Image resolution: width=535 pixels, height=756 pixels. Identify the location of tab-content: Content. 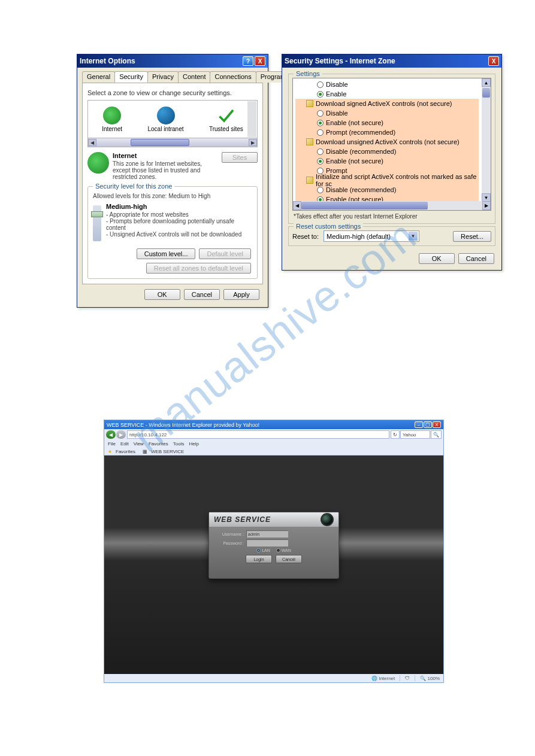
(194, 77).